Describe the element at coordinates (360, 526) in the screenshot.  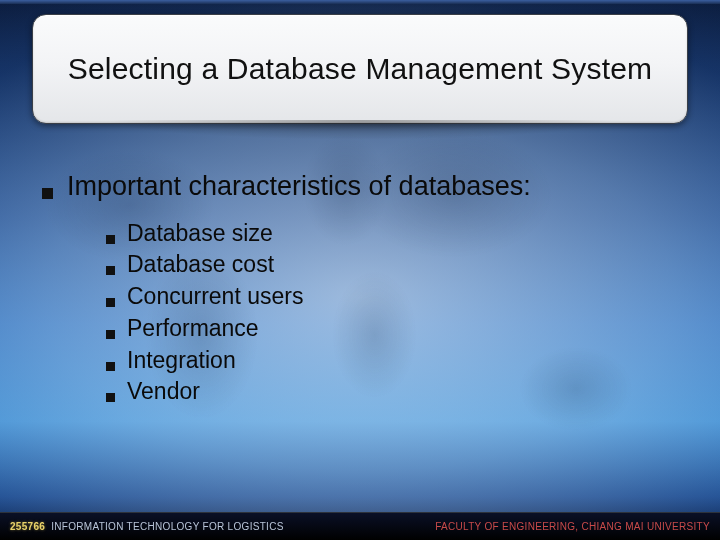
I see `footer-bar: 255766 INFORMATION TECHNOLOGY FOR LOGIST…` at that location.